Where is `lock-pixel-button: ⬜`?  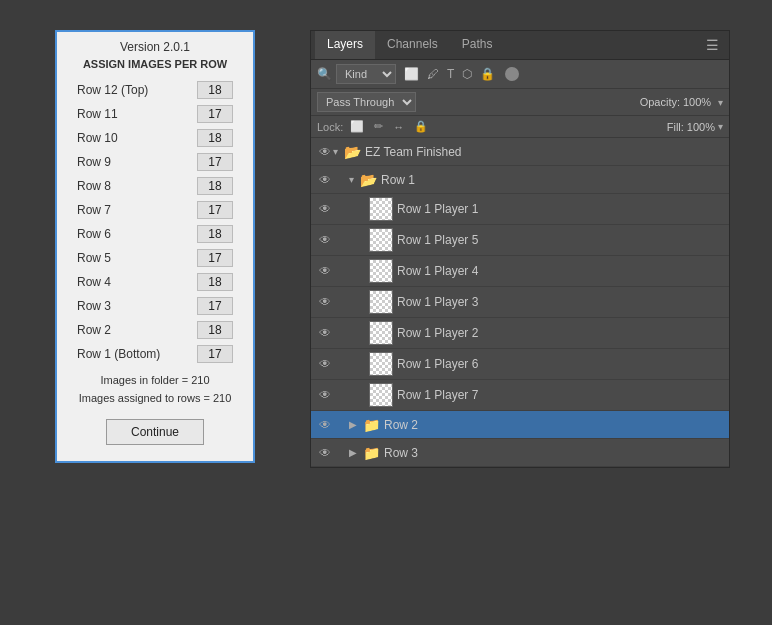
lock-pixel-button: ⬜ is located at coordinates (357, 126).